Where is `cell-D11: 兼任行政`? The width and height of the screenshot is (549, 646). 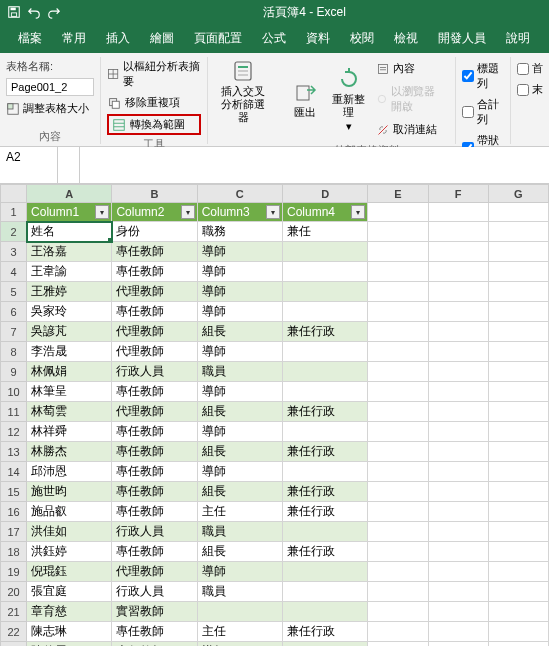
cell-D11: 兼任行政 is located at coordinates (324, 412).